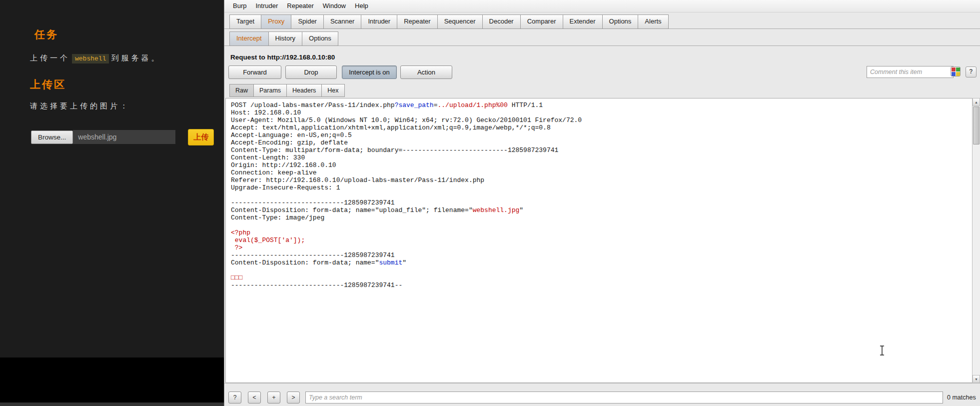 The image size is (980, 406). I want to click on text-cursor-icon, so click(882, 350).